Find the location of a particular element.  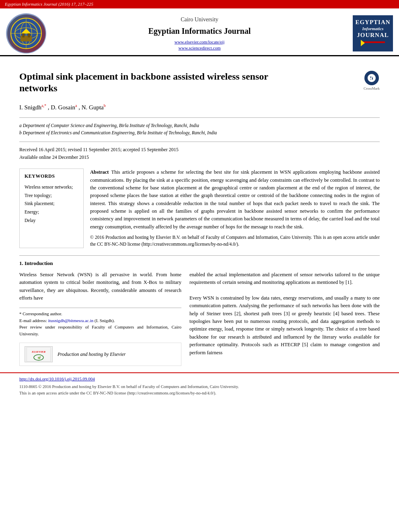

elsevier-footer: ELSEVIER 🌿 Production and hosting by Els… is located at coordinates (101, 354).